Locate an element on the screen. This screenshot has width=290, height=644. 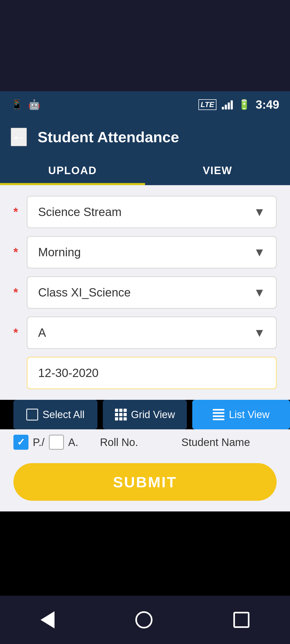
date-input: 12-30-2020 is located at coordinates (152, 373).